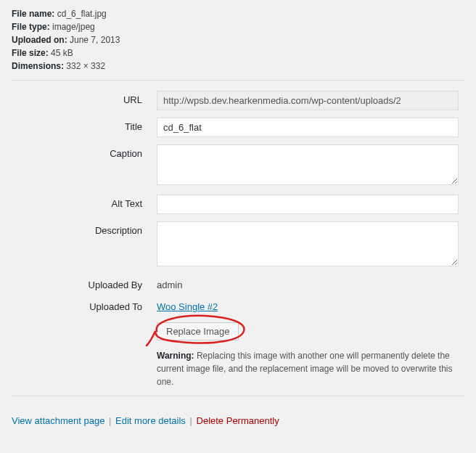 This screenshot has height=453, width=476. Describe the element at coordinates (84, 229) in the screenshot. I see `description-label: Description` at that location.